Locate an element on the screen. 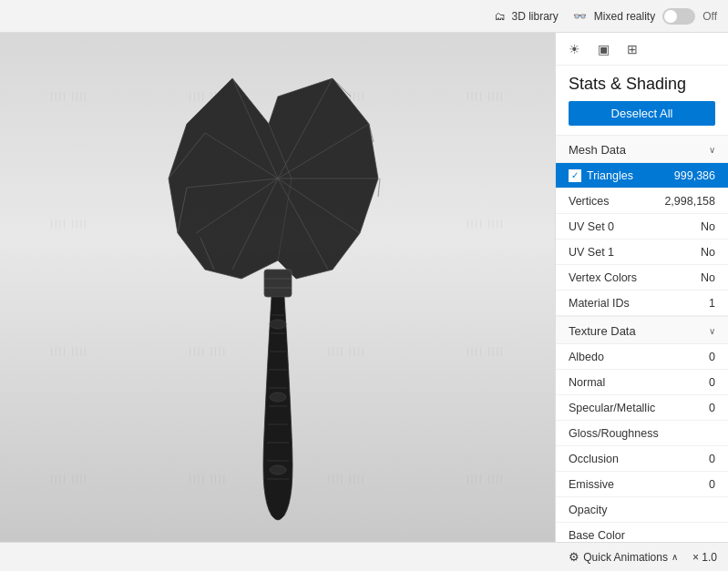  mesh-data-section-header: Mesh Data ∨ is located at coordinates (641, 149).